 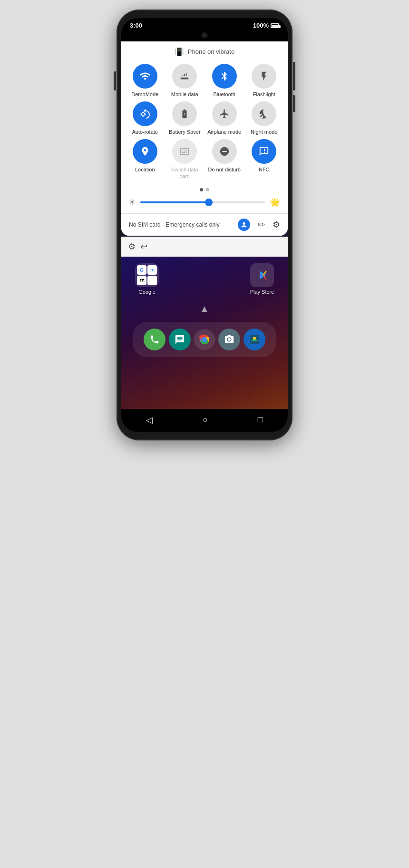 I want to click on tile-airplane-mode: Airplane mode, so click(x=224, y=118).